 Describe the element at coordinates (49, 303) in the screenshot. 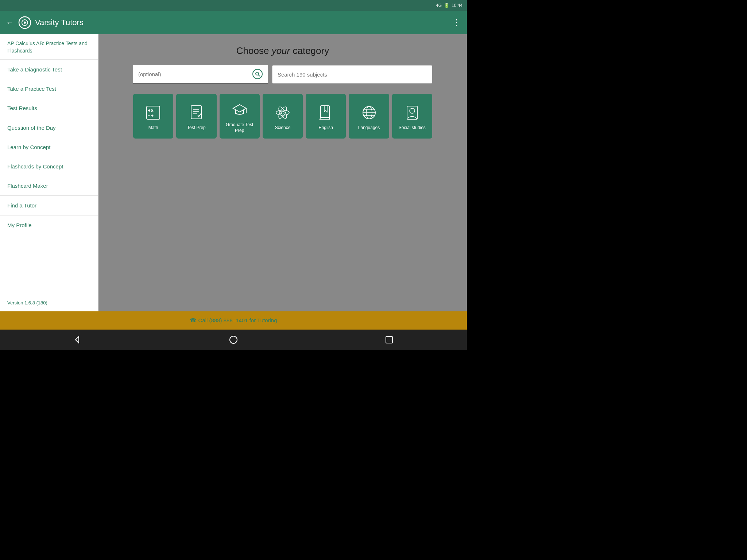

I see `version-label: Version 1.6.8 (180)` at that location.